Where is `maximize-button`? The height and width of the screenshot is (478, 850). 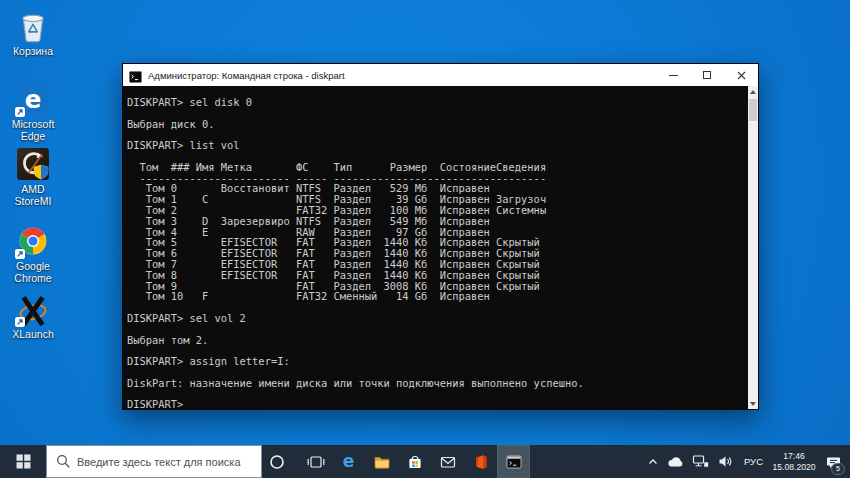 maximize-button is located at coordinates (707, 75).